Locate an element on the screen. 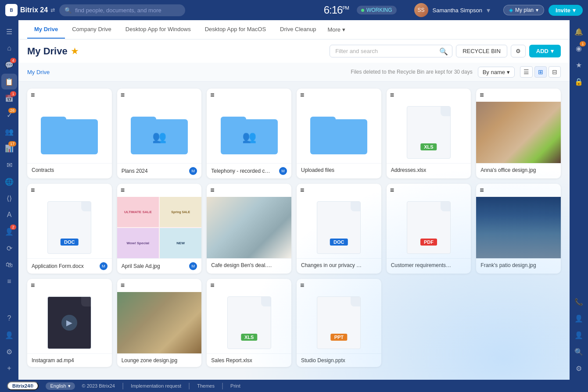 The width and height of the screenshot is (588, 392). settings-adjust-icon: ⇄ is located at coordinates (53, 10).